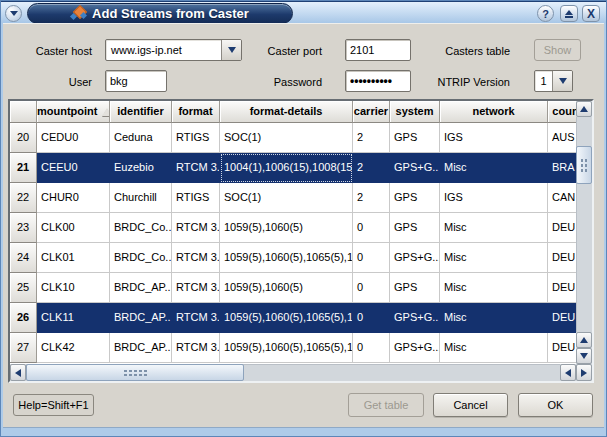  I want to click on window-close-button: X, so click(591, 14).